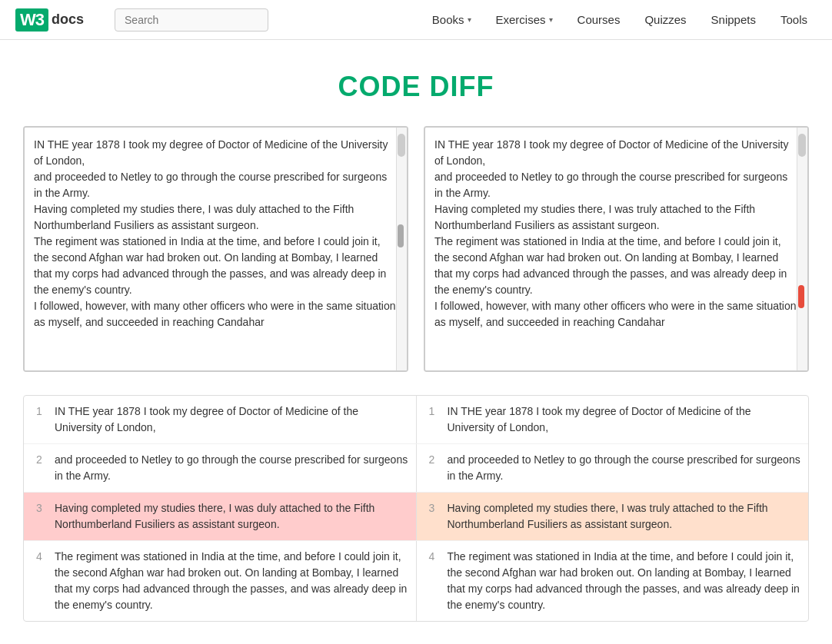  I want to click on diff-text-left-3: Having completed my studies there, I was…, so click(235, 516).